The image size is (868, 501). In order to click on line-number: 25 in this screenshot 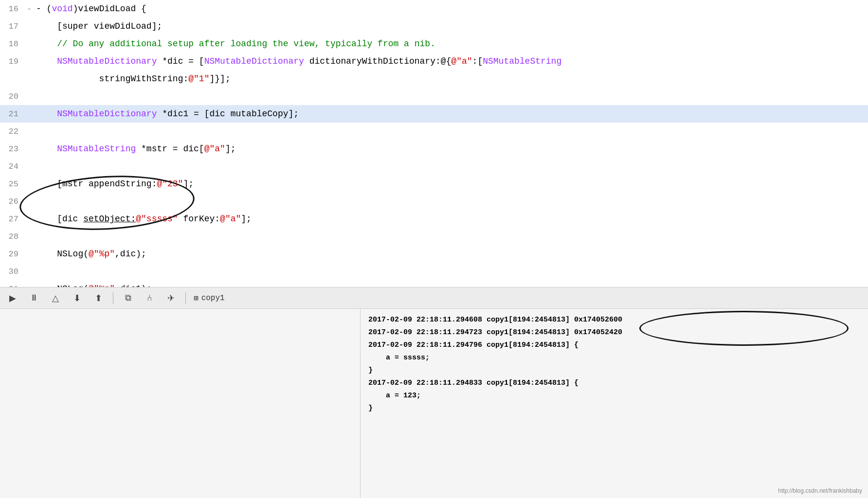, I will do `click(12, 184)`.